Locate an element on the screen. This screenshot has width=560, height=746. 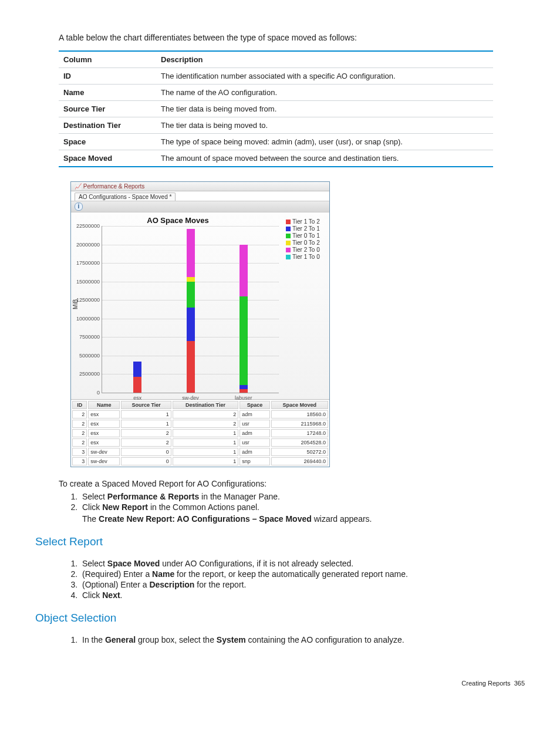
table-cell: The identification number associated wit… is located at coordinates (325, 76).